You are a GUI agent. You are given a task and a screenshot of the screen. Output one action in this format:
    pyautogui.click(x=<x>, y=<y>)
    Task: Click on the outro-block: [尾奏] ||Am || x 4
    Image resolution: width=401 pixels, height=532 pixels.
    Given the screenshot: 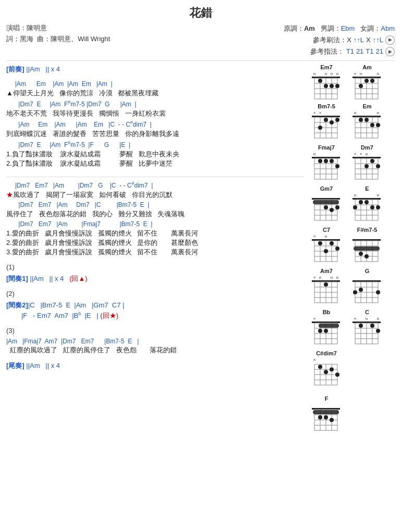 What is the action you would take?
    pyautogui.click(x=155, y=366)
    